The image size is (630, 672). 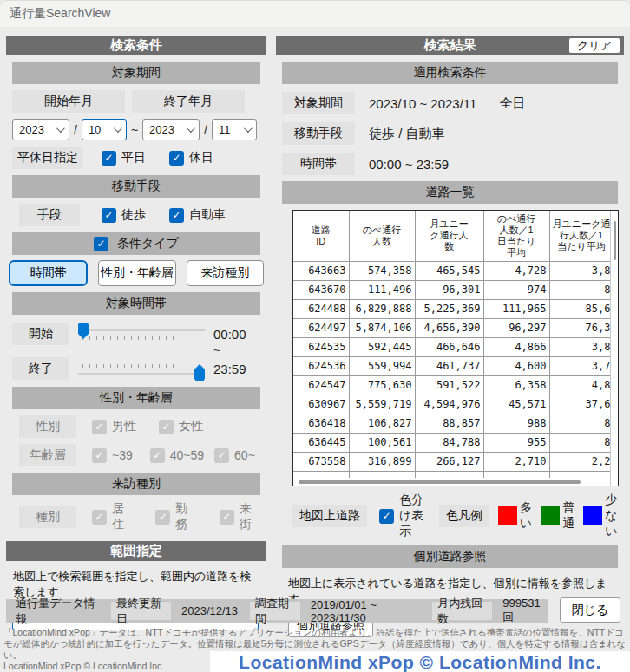 I want to click on start-month-select: 10, so click(x=104, y=130).